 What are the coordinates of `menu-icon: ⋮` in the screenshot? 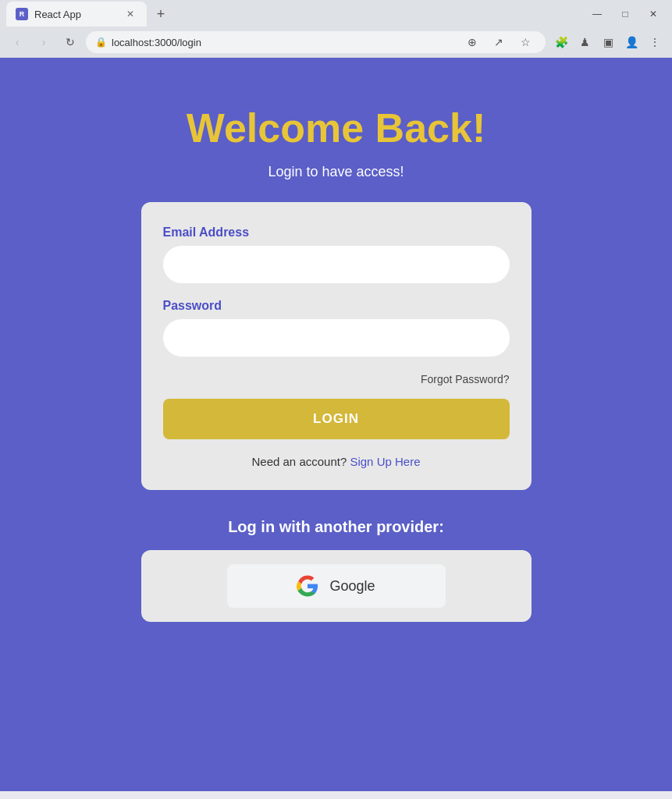 It's located at (655, 42).